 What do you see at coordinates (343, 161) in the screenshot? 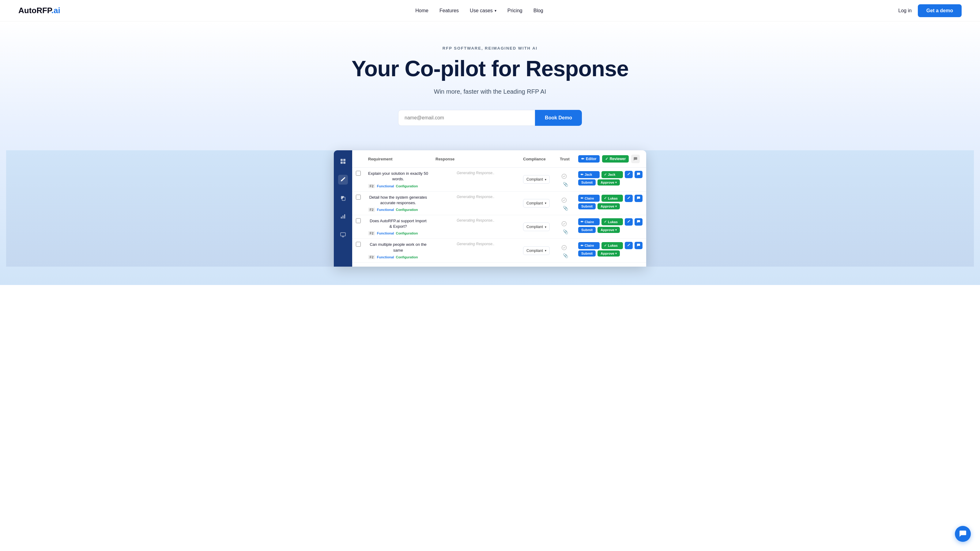
I see `sidebar-icon-grid` at bounding box center [343, 161].